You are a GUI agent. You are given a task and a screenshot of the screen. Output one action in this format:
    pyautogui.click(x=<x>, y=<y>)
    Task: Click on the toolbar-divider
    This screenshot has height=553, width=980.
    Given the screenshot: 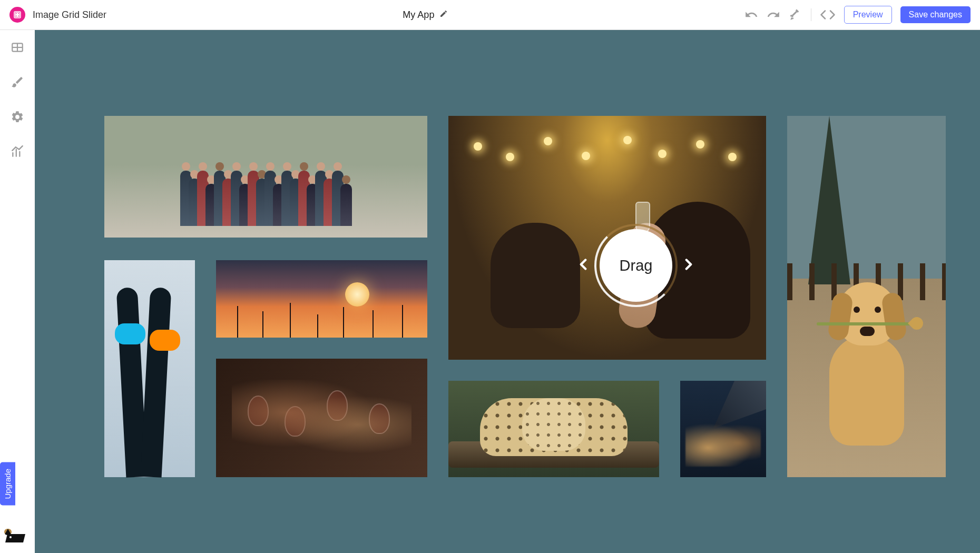 What is the action you would take?
    pyautogui.click(x=811, y=15)
    